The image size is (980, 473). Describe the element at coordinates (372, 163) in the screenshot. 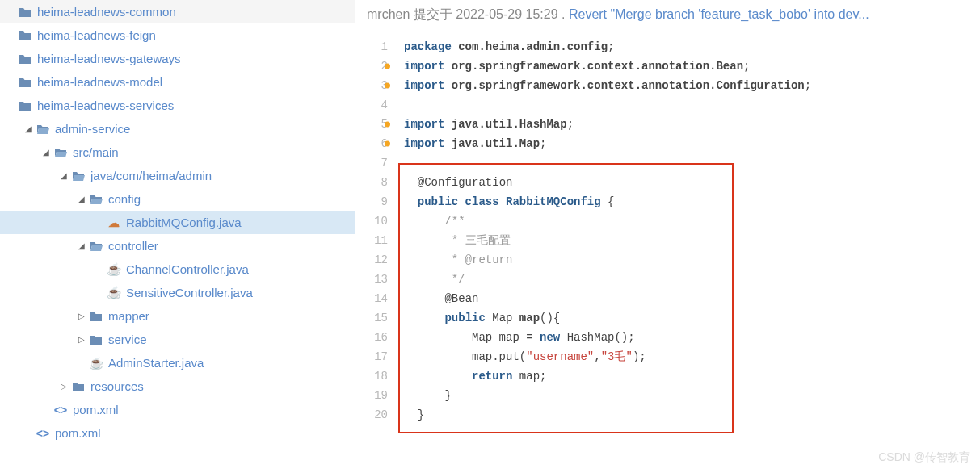

I see `line-number: 7` at that location.